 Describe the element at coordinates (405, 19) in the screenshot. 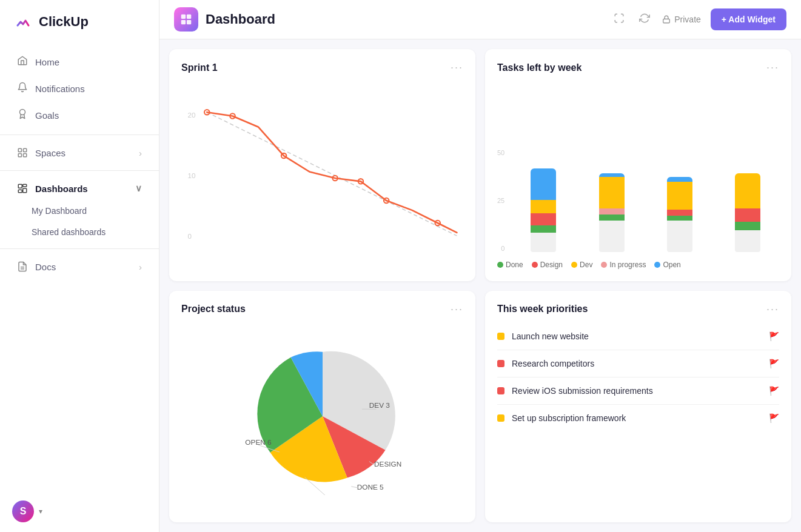

I see `page-title: Dashboard` at that location.